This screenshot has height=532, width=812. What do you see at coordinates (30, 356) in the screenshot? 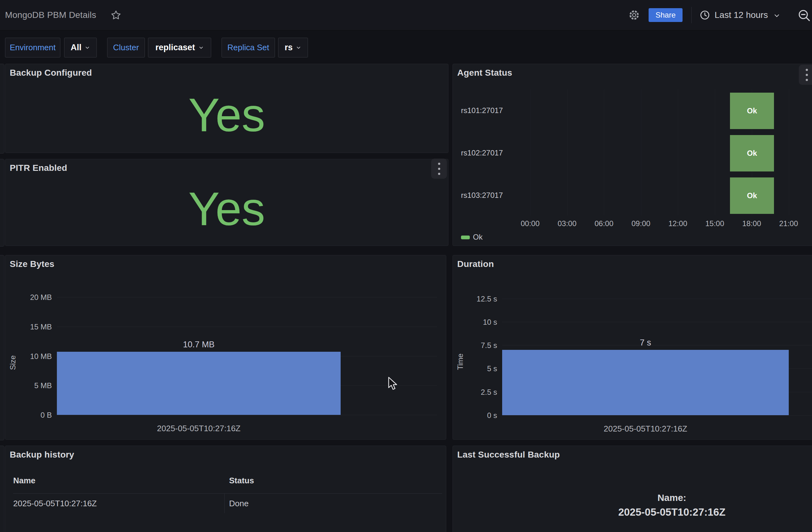
I see `y-axis-tick: 10 MB` at bounding box center [30, 356].